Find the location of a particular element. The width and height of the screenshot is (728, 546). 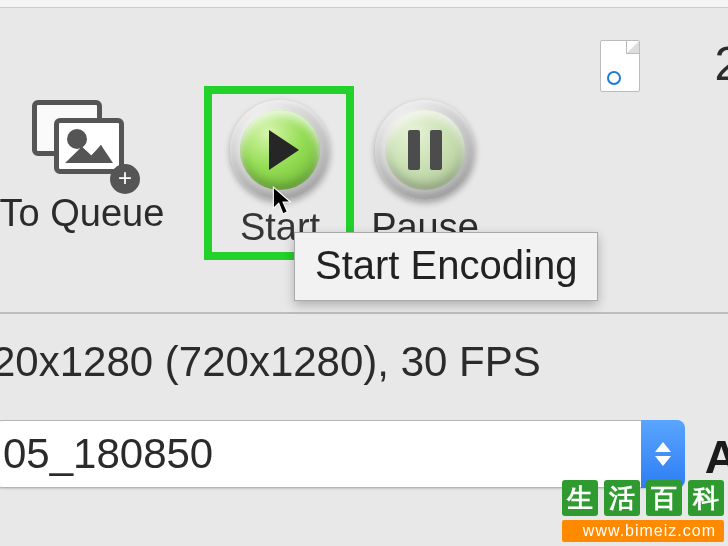

start-button: Start is located at coordinates (280, 174).